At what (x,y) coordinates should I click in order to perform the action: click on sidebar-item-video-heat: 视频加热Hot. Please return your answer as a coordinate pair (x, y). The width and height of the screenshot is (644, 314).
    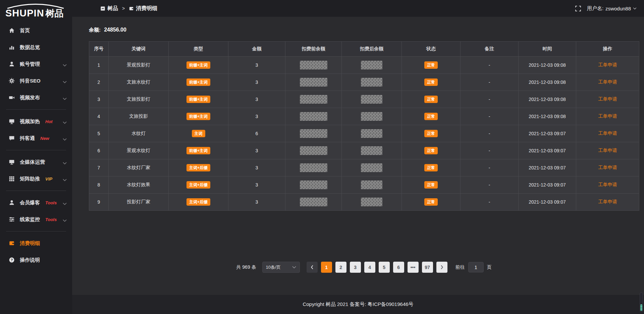
    Looking at the image, I should click on (36, 121).